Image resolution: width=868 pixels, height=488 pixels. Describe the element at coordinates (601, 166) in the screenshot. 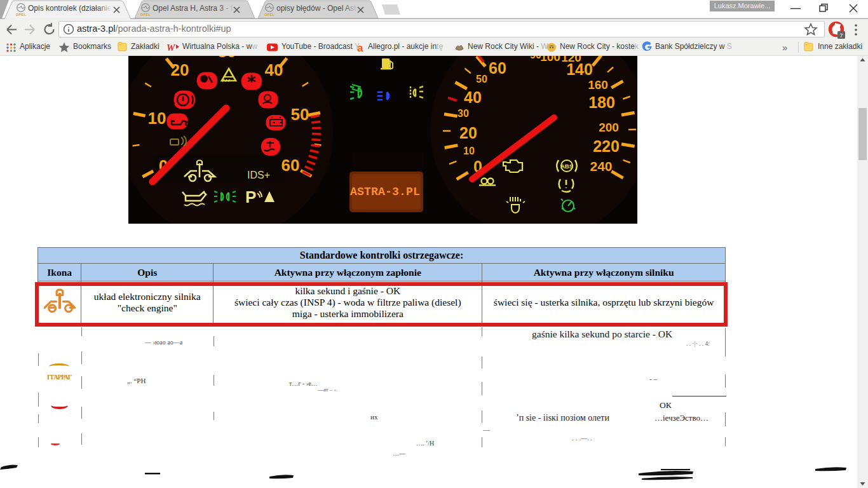

I see `svg-text: 240` at that location.